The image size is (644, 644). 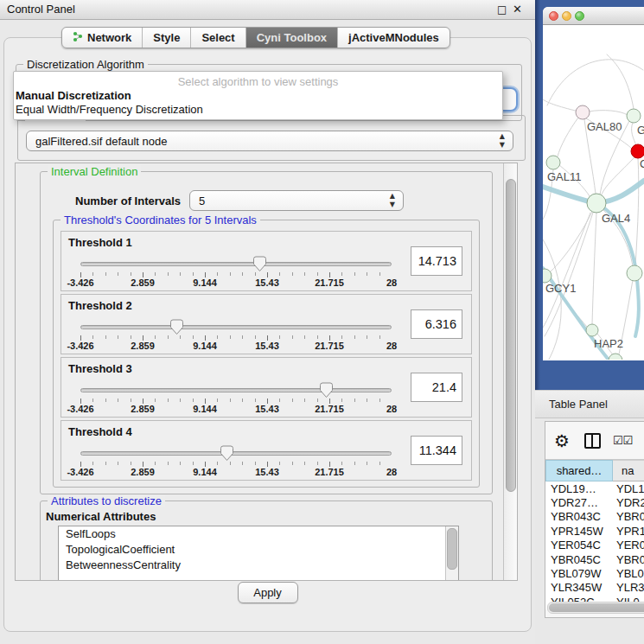 I want to click on threshold-value-field: 21.4, so click(x=437, y=387).